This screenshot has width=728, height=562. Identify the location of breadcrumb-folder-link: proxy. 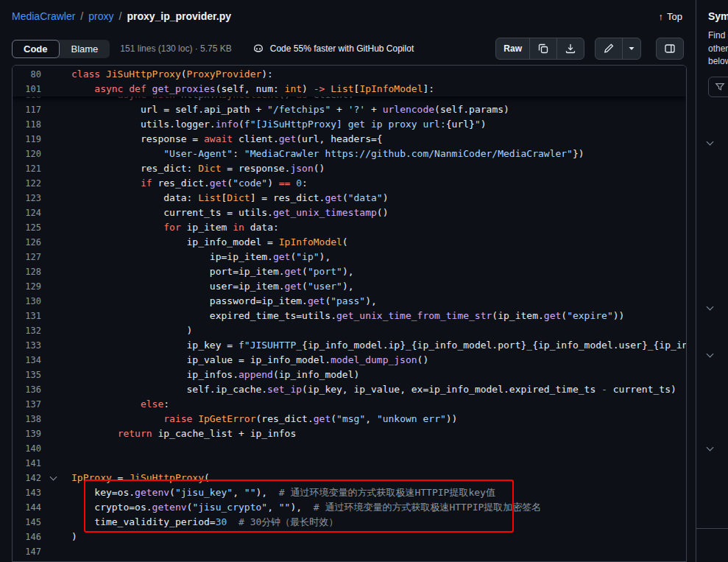
(101, 16).